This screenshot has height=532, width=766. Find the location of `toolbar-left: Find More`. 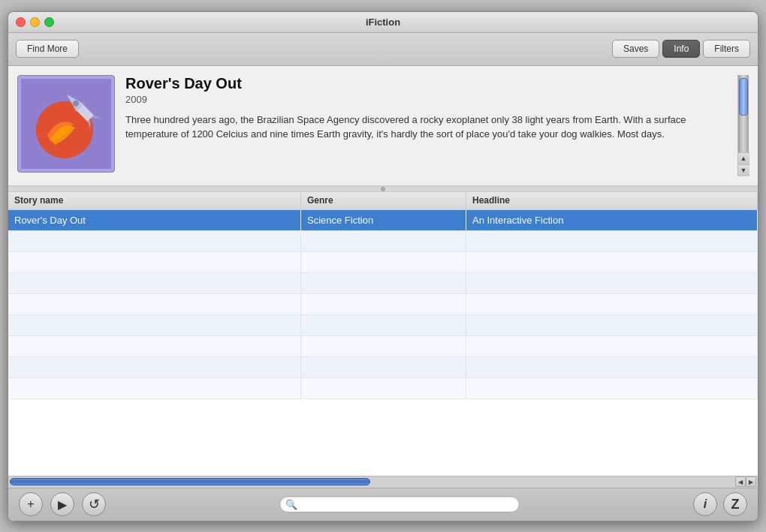

toolbar-left: Find More is located at coordinates (311, 49).